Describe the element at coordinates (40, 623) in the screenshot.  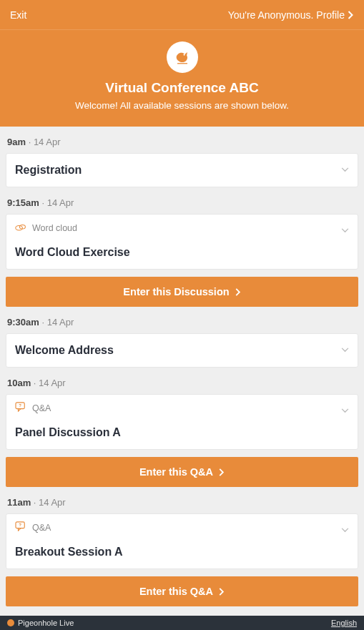
I see `footer-brand: Pigeonhole Live` at that location.